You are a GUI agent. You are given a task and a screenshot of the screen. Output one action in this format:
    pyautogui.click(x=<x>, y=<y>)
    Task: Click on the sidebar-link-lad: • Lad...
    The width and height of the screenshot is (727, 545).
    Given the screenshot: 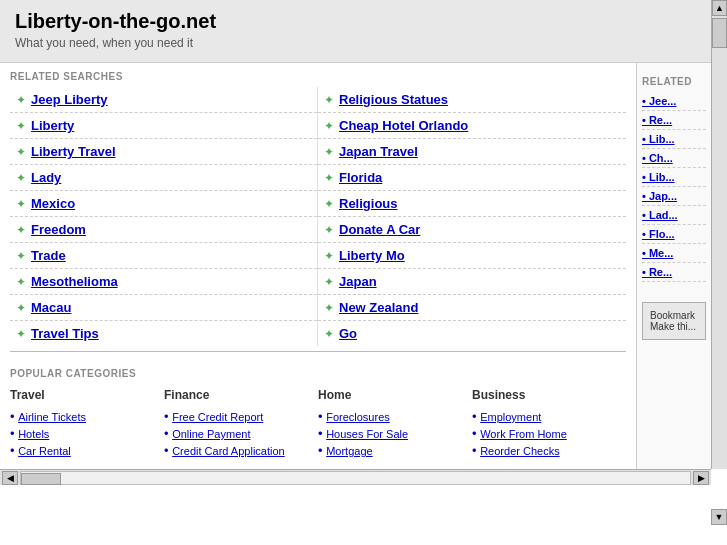 What is the action you would take?
    pyautogui.click(x=674, y=216)
    